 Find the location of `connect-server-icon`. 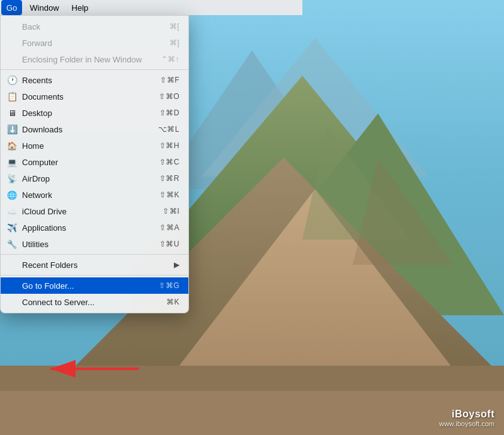

connect-server-icon is located at coordinates (12, 302).